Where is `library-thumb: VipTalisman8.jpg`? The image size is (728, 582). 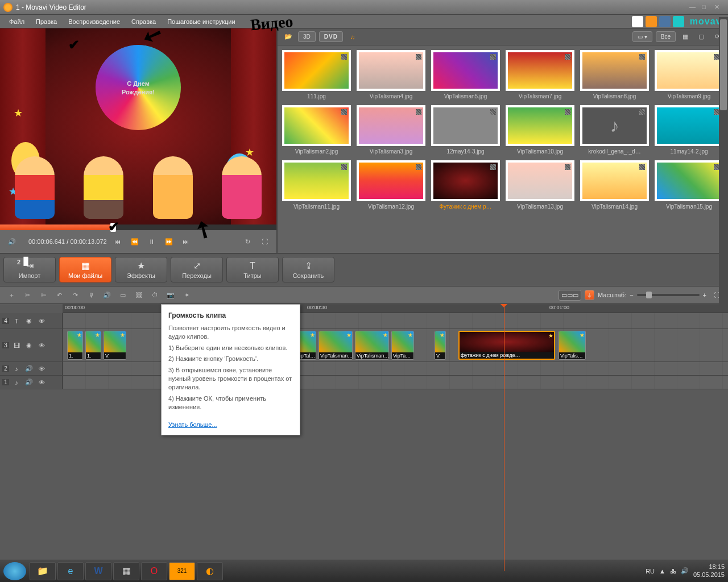
library-thumb: VipTalisman8.jpg is located at coordinates (614, 75).